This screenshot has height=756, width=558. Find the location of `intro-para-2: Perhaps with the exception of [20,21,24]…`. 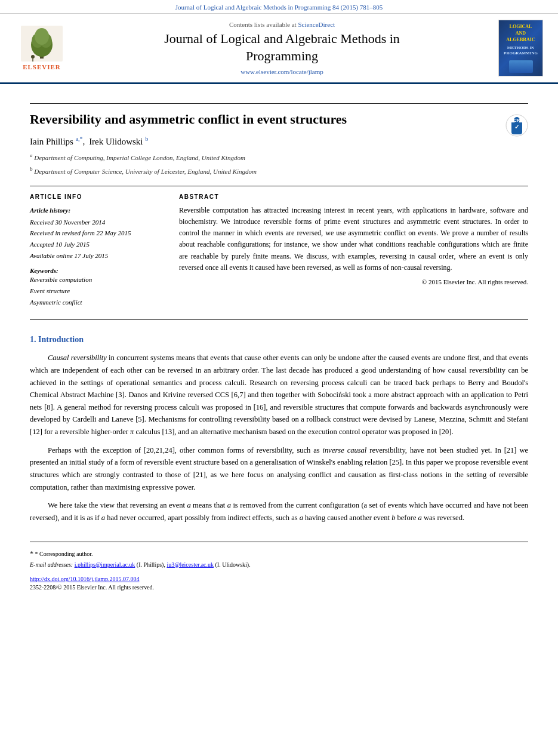

intro-para-2: Perhaps with the exception of [20,21,24]… is located at coordinates (279, 469).